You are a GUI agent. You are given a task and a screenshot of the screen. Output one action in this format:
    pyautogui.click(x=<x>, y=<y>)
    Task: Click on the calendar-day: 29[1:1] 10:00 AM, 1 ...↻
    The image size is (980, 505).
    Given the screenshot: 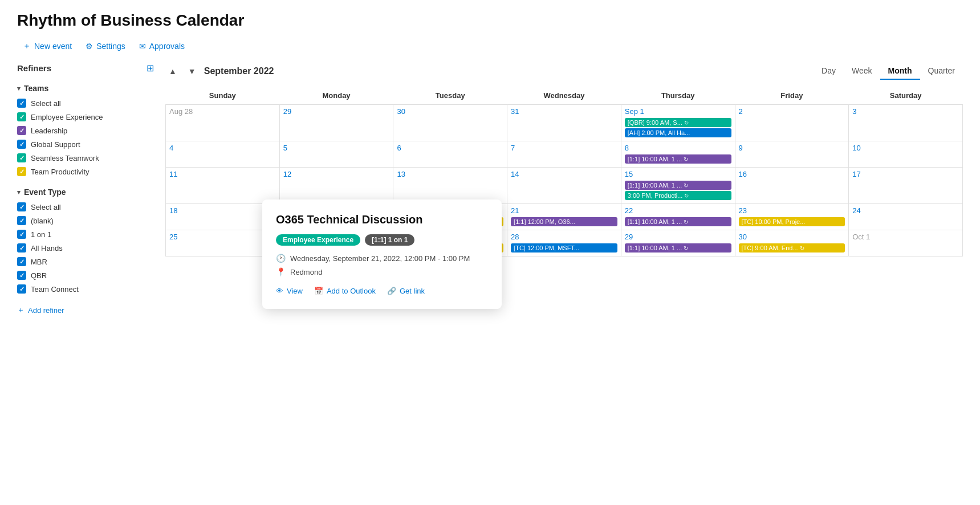 What is the action you would take?
    pyautogui.click(x=678, y=243)
    